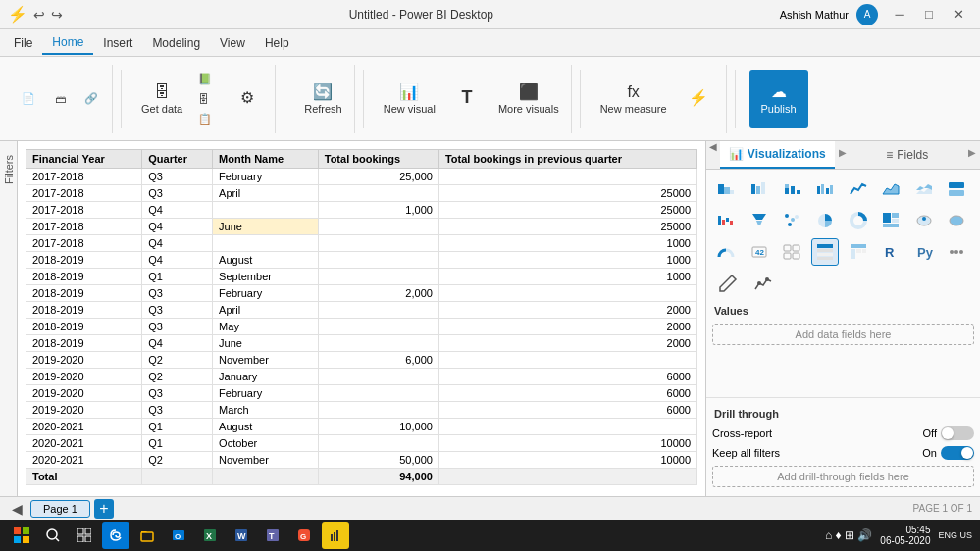 The image size is (980, 551). Describe the element at coordinates (844, 311) in the screenshot. I see `values-section-header: Values` at that location.